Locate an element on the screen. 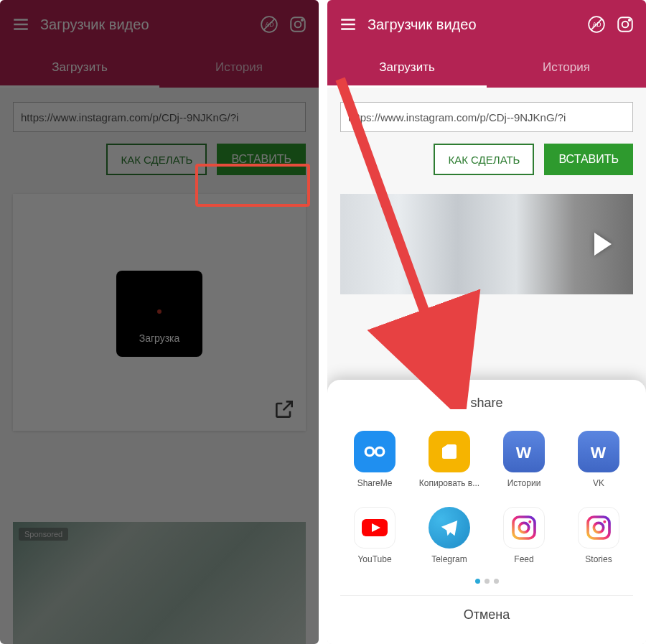 The width and height of the screenshot is (646, 644). loading-toast: Загрузка is located at coordinates (159, 314).